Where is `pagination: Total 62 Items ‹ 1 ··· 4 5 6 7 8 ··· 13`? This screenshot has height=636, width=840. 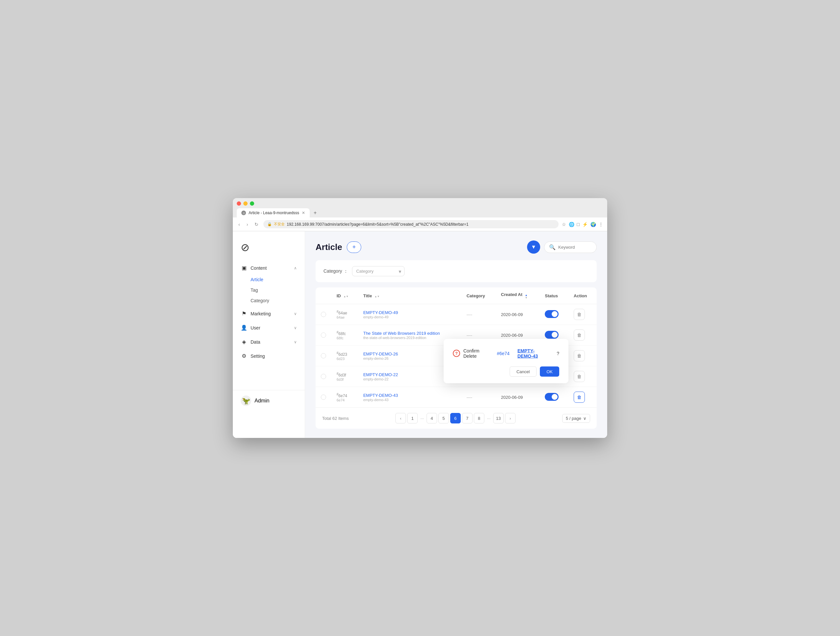
pagination: Total 62 Items ‹ 1 ··· 4 5 6 7 8 ··· 13 is located at coordinates (456, 418).